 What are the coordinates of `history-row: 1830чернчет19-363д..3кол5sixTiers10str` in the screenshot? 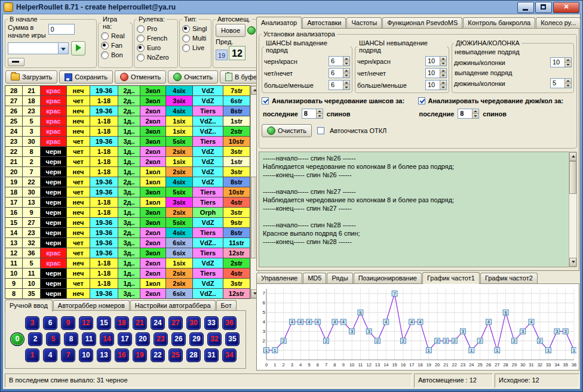 It's located at (128, 192).